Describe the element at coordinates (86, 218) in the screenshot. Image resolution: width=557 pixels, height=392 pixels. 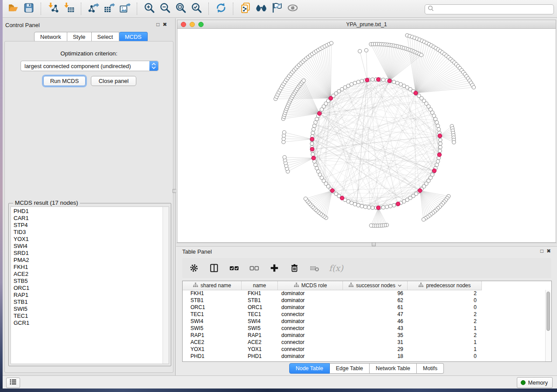
I see `mcds-result-item: CAR1` at that location.